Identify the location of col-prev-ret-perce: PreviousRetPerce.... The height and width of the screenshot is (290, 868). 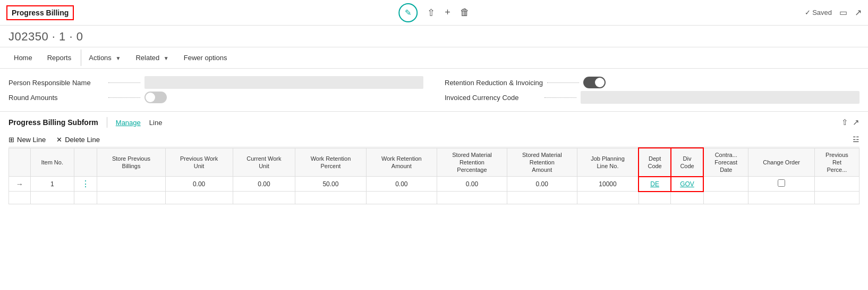
(837, 162).